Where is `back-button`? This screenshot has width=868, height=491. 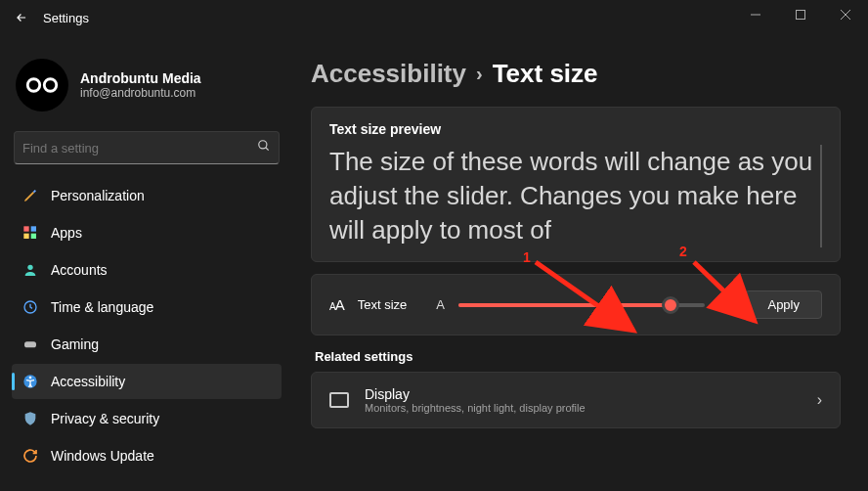 back-button is located at coordinates (22, 18).